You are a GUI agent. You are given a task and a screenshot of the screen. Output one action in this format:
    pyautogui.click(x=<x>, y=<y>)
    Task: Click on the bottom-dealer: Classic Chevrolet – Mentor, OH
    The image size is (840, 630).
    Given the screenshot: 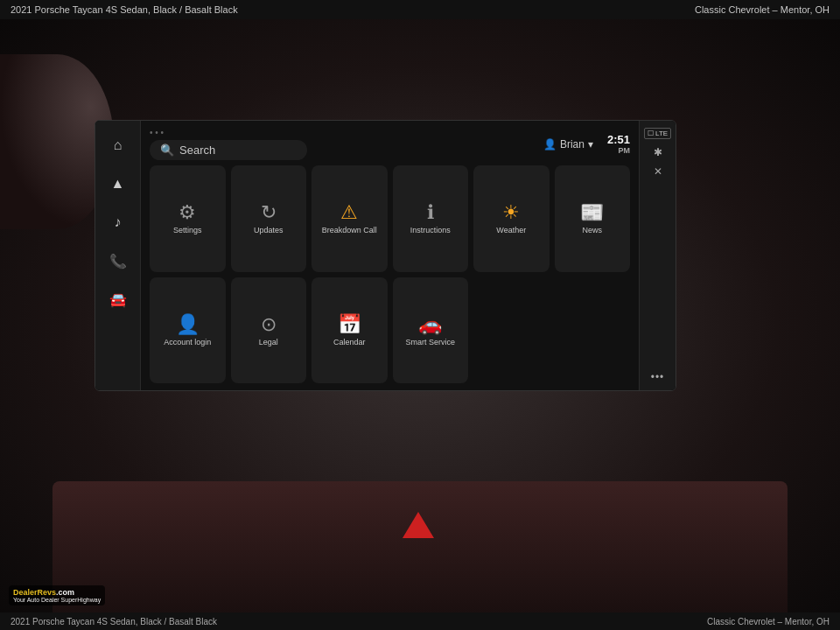 What is the action you would take?
    pyautogui.click(x=768, y=621)
    